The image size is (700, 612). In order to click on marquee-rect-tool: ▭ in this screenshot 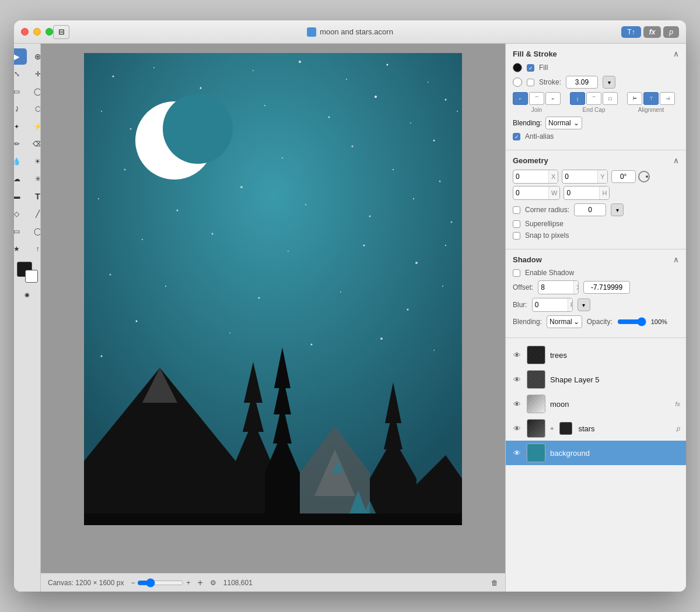, I will do `click(20, 92)`.